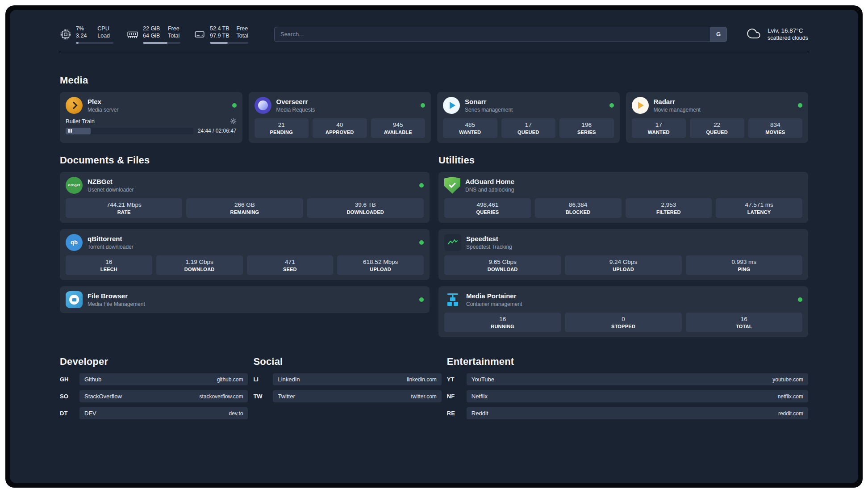 The height and width of the screenshot is (493, 868). What do you see at coordinates (434, 80) in the screenshot?
I see `section-title-media: Media` at bounding box center [434, 80].